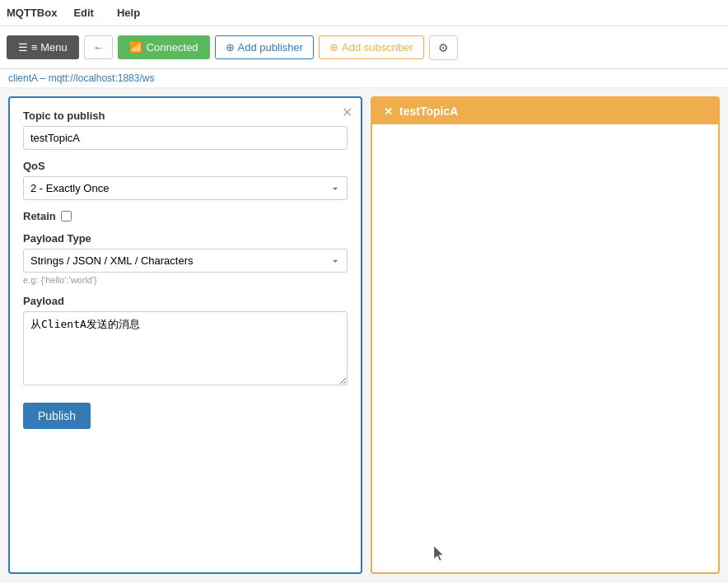 This screenshot has height=583, width=728. What do you see at coordinates (185, 259) in the screenshot?
I see `payload-type-group: Payload Type Strings / JSON / XML / Char…` at bounding box center [185, 259].